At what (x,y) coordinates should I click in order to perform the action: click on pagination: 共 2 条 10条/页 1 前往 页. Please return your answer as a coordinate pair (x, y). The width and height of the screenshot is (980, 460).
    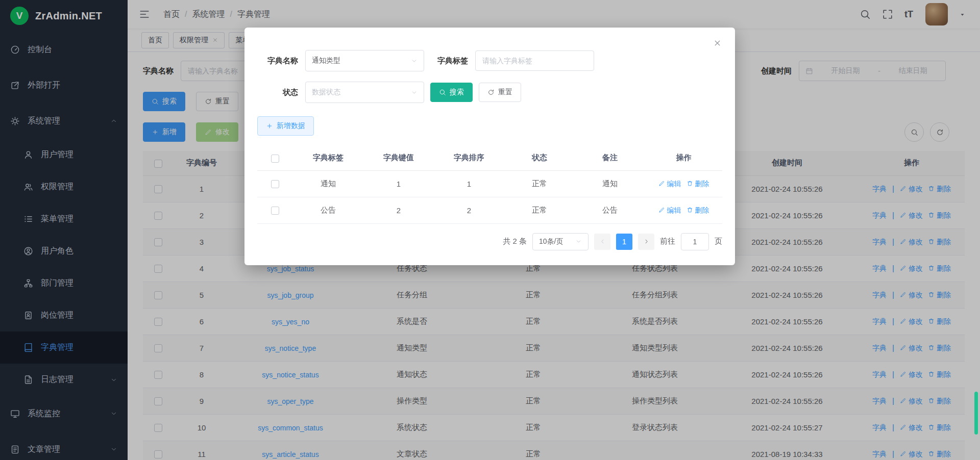
    Looking at the image, I should click on (490, 242).